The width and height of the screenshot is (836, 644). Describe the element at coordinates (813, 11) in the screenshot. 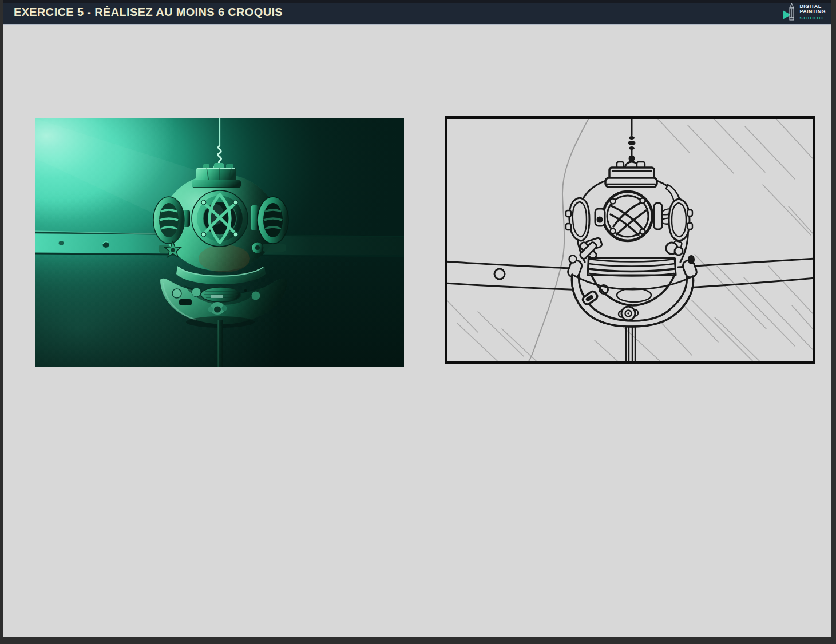

I see `logo-painting: PAINTING` at that location.